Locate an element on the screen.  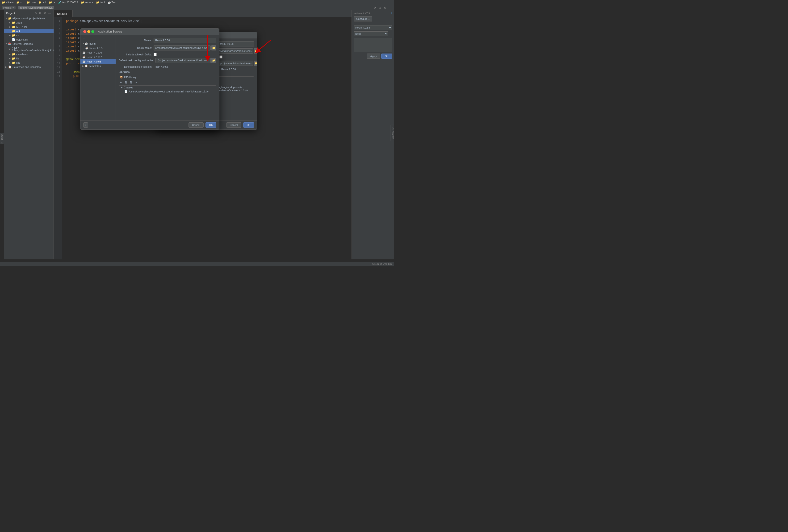
vcs-help-icon: ? is located at coordinates (391, 14).